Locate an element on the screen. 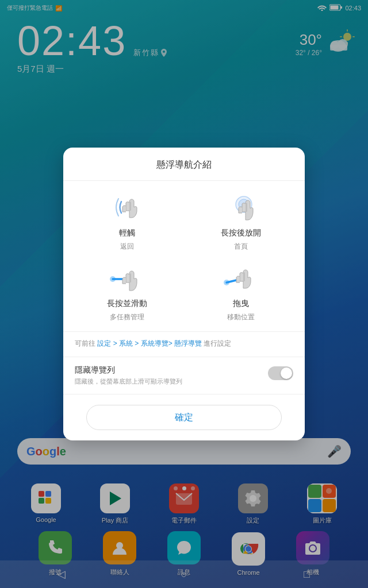 This screenshot has height=588, width=368. gesture-tap-name: 輕觸 is located at coordinates (127, 233).